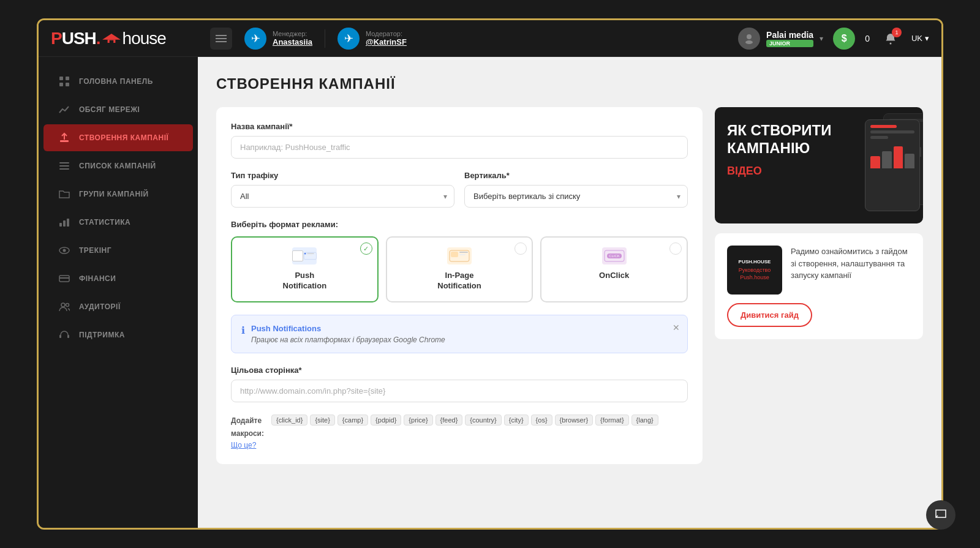  I want to click on grid-icon, so click(64, 81).